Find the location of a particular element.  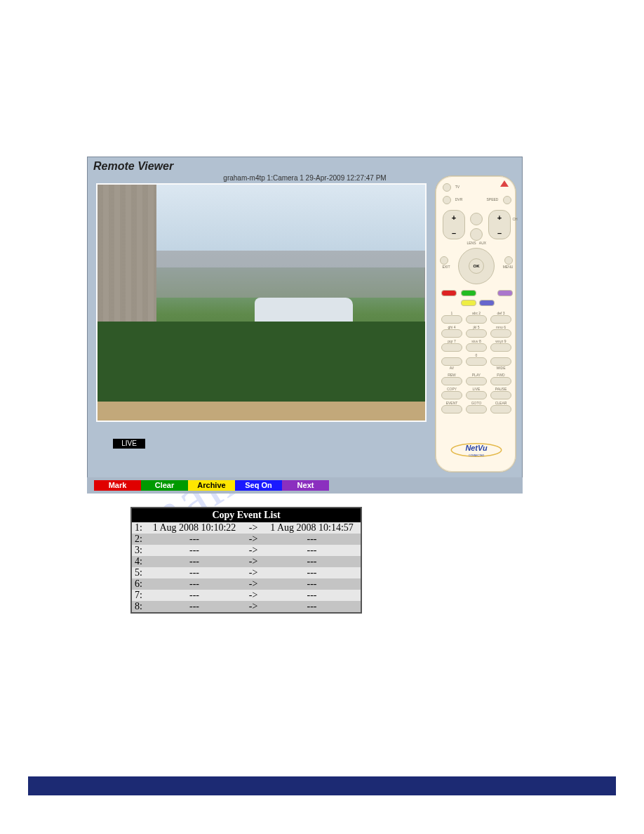

copy-button is located at coordinates (452, 395).